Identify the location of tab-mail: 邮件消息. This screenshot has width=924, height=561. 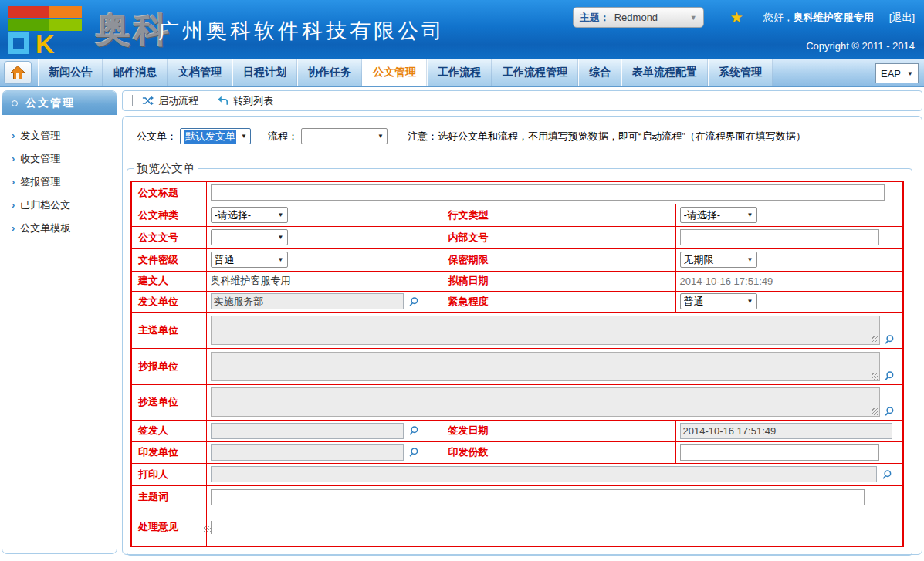
(135, 73).